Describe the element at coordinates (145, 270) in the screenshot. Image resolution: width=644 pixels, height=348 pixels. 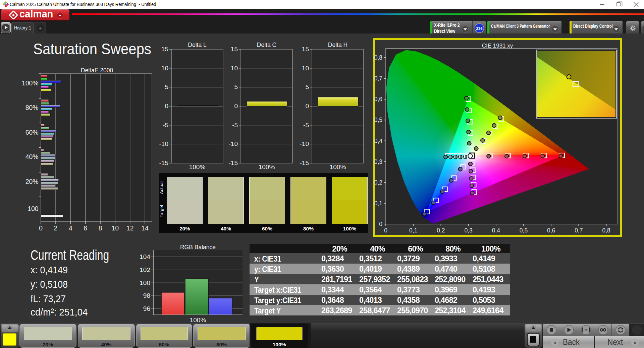
I see `svg-text: 102` at that location.